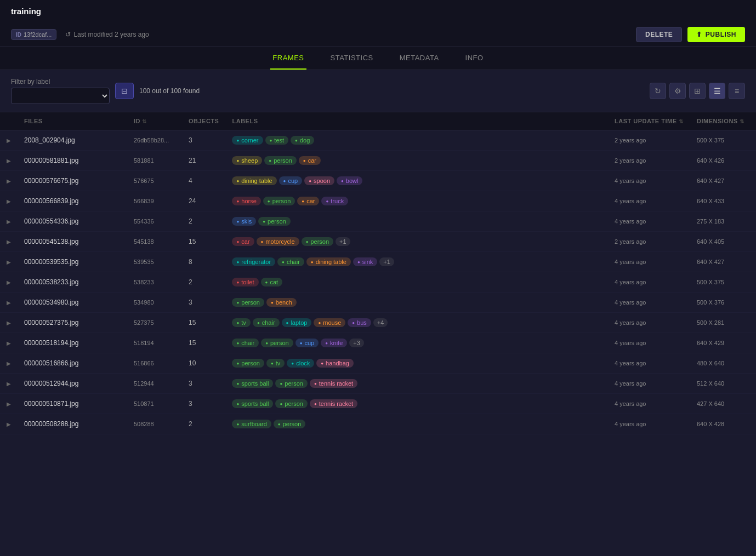  What do you see at coordinates (297, 323) in the screenshot?
I see `label-chip: laptop` at bounding box center [297, 323].